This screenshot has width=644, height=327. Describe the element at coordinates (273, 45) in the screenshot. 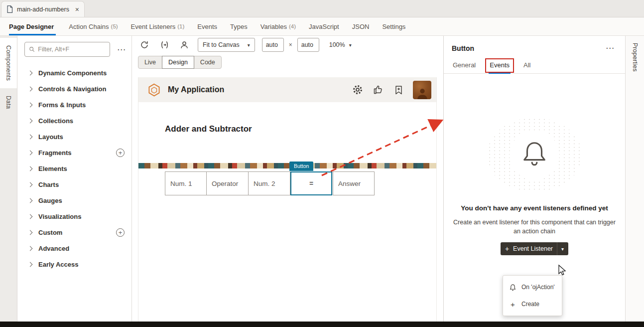

I see `canvas-width-input` at that location.